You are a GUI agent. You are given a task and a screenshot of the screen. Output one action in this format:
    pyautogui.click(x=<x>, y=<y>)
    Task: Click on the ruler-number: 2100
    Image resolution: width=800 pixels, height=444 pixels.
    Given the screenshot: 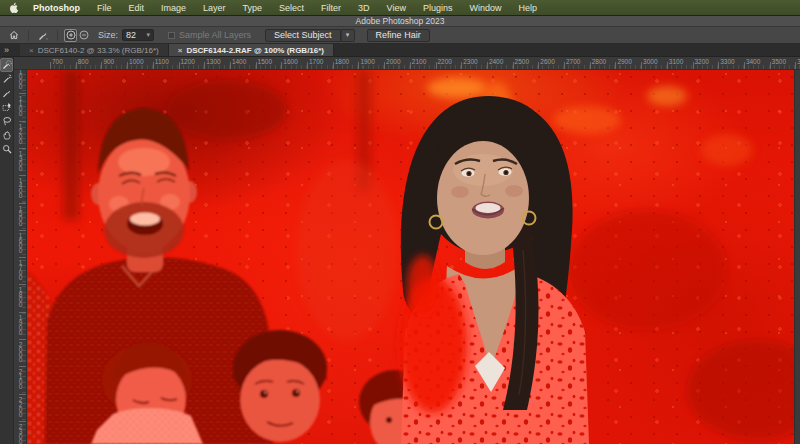 What is the action you would take?
    pyautogui.click(x=20, y=378)
    